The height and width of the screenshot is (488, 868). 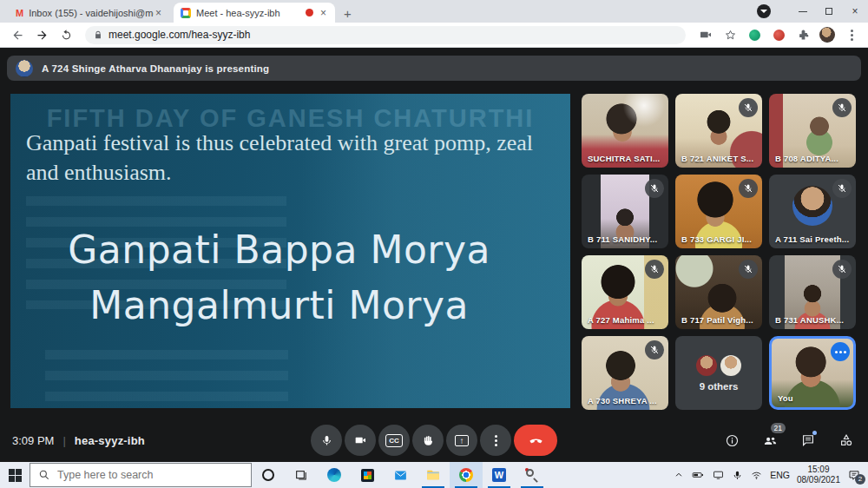 What do you see at coordinates (719, 130) in the screenshot?
I see `participant-tile: B 721 ANIKET S...` at bounding box center [719, 130].